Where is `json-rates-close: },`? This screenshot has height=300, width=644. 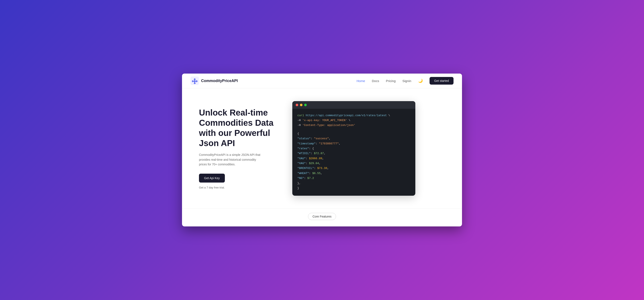
json-rates-close: }, is located at coordinates (354, 183).